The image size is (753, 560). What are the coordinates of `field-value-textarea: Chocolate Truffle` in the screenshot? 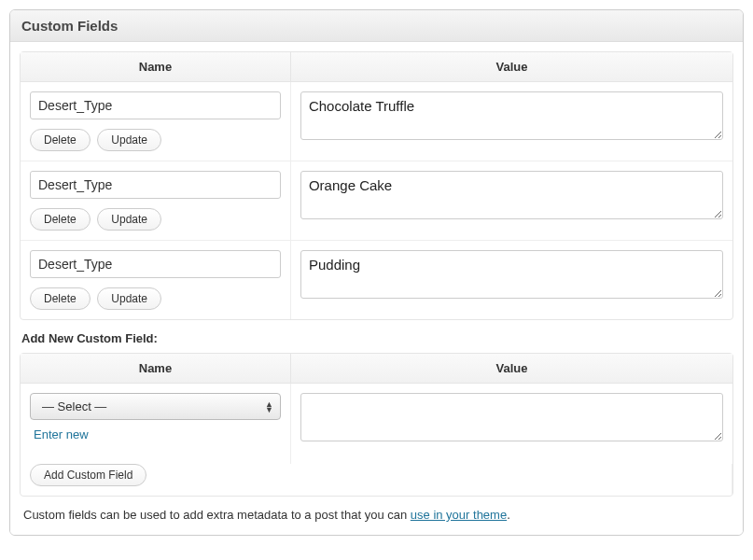 It's located at (511, 116).